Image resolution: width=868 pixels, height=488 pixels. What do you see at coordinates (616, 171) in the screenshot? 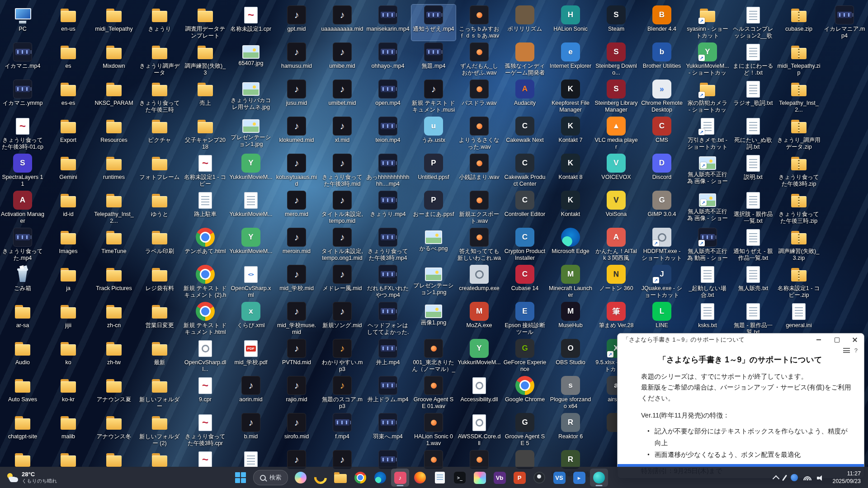
I see `desktop-icon: VVOICEVOX` at bounding box center [616, 171].